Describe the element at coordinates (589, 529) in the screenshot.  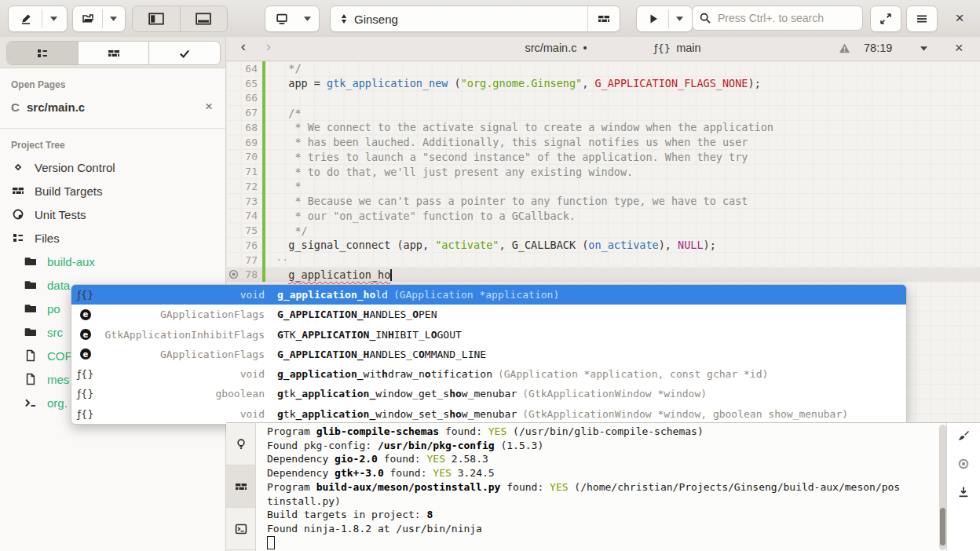
I see `output-line: Found ninja-1.8.2 at /usr/bin/ninja` at that location.